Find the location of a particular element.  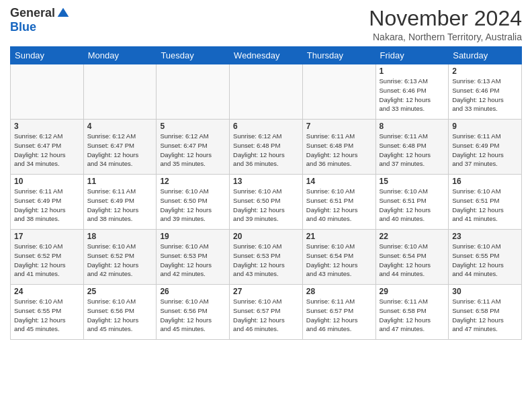

calendar-header-wednesday: Wednesday is located at coordinates (266, 56).